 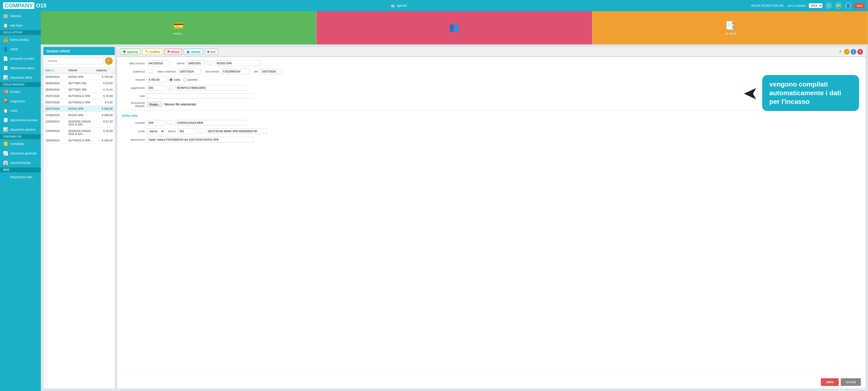 What do you see at coordinates (200, 96) in the screenshot?
I see `note-input` at bounding box center [200, 96].